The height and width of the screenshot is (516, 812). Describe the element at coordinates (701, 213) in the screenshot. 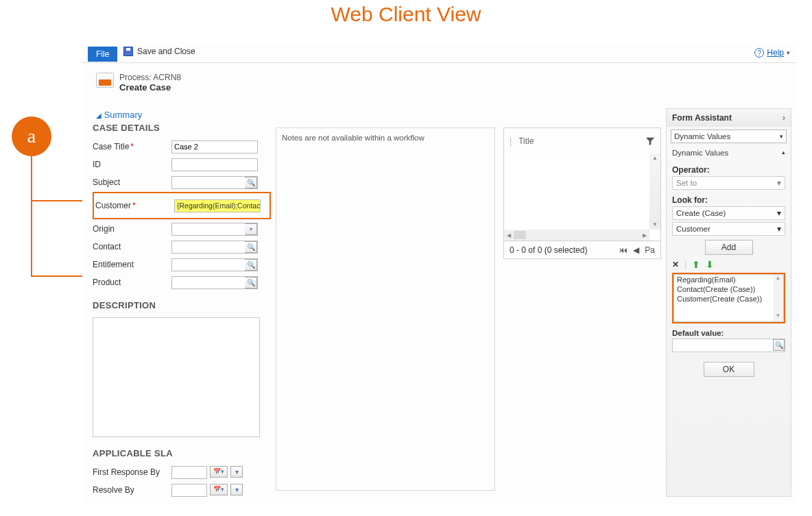

I see `lookfor-entity-value: Create (Case)` at that location.